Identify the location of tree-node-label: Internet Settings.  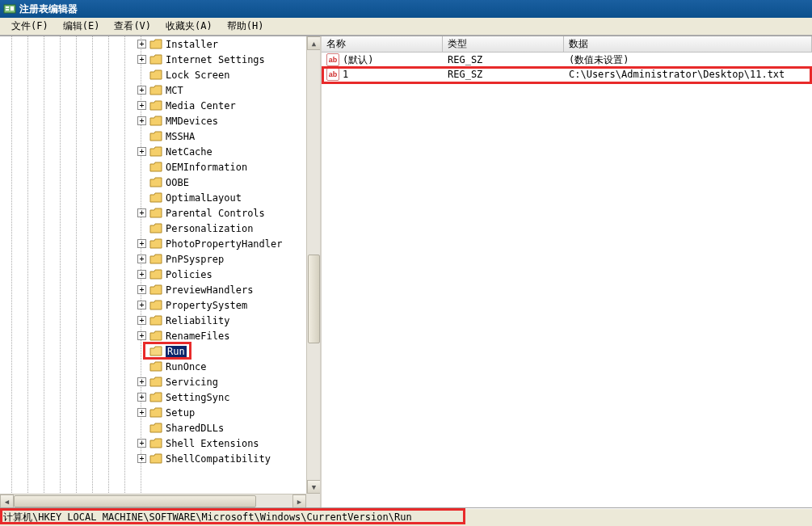
(215, 60).